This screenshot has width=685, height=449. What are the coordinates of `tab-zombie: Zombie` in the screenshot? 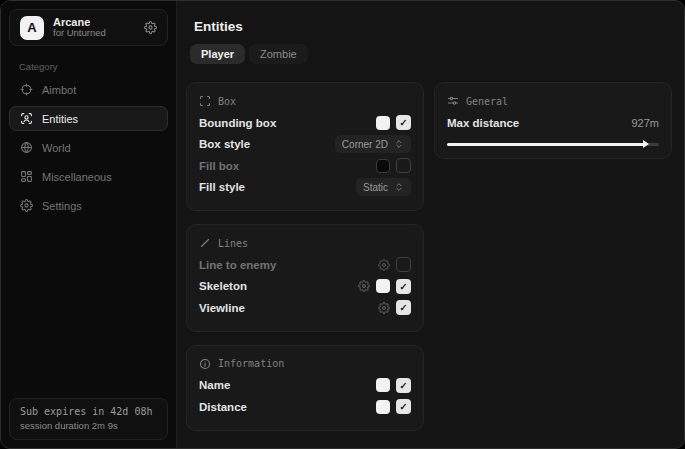 It's located at (278, 54).